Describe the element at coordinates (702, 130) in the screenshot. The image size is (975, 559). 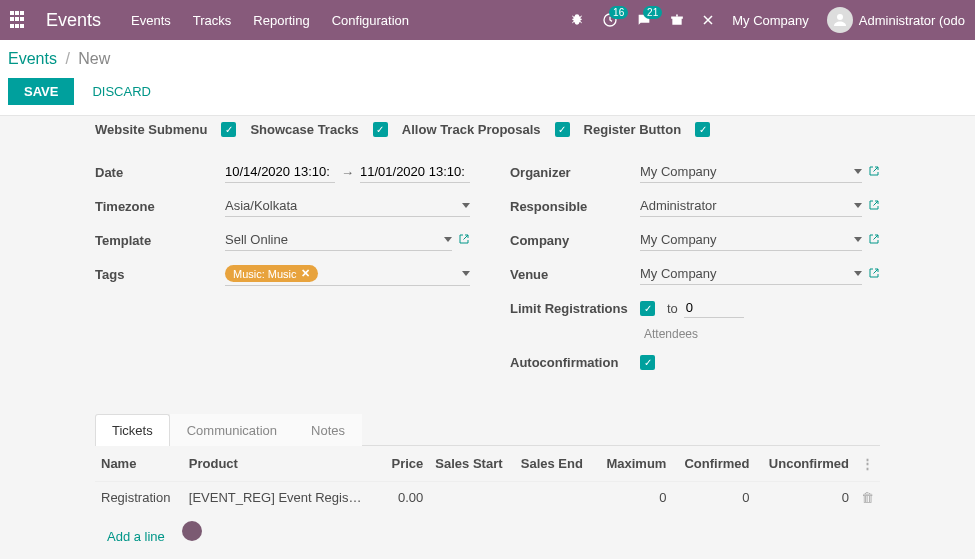
I see `register-button-checkbox: ✓` at that location.